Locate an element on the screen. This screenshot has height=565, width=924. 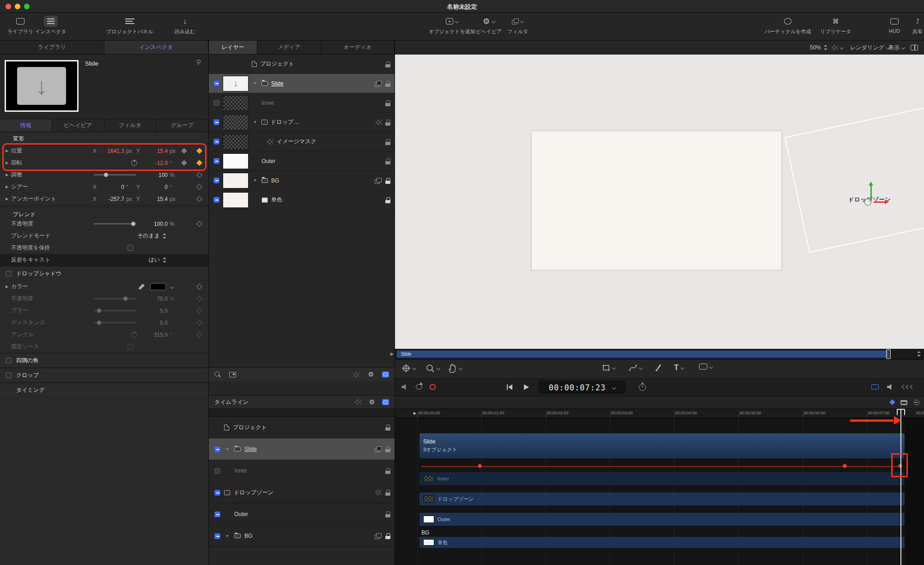
toolbar-replicator-button: ⌘ リプリケータ is located at coordinates (835, 25).